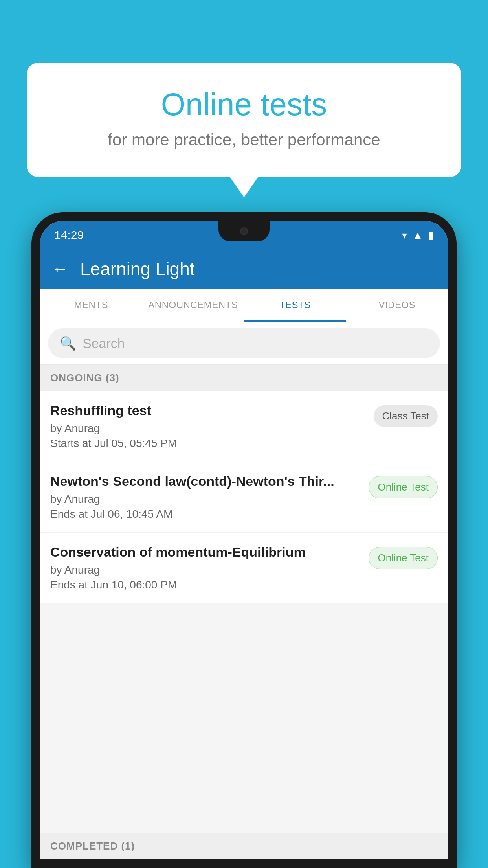  What do you see at coordinates (403, 558) in the screenshot?
I see `test-badge-3: Online Test` at bounding box center [403, 558].